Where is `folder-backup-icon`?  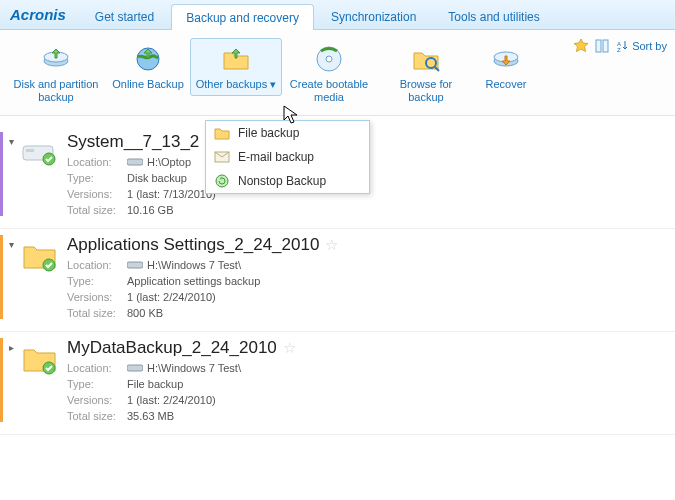 folder-backup-icon is located at coordinates (236, 59).